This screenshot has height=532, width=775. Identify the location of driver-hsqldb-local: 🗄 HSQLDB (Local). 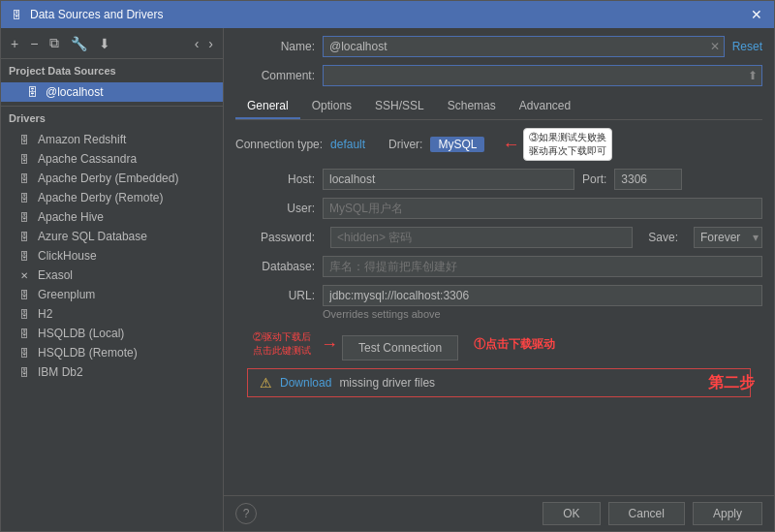
(112, 333).